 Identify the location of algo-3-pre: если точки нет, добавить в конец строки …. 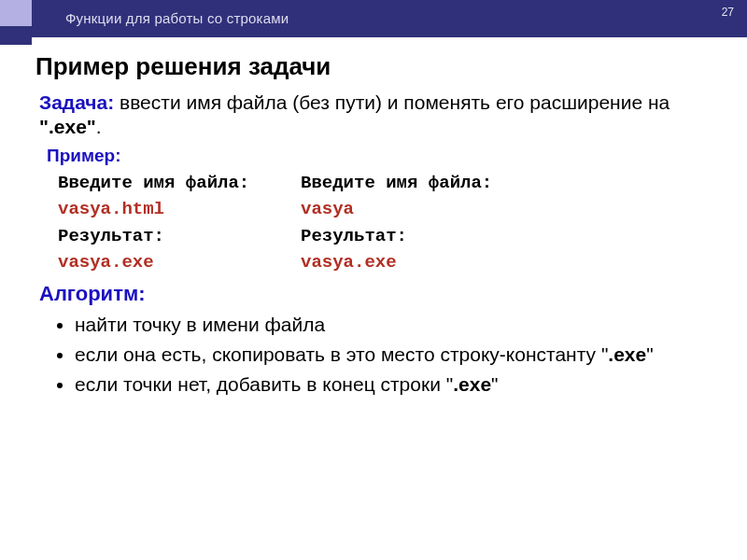
(263, 385).